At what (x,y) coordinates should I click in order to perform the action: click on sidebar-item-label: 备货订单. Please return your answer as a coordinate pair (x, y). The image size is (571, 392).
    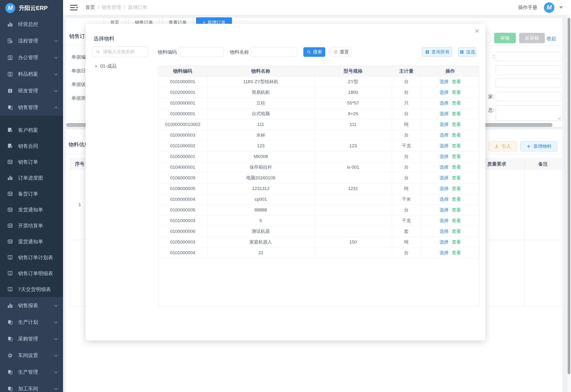
    Looking at the image, I should click on (28, 194).